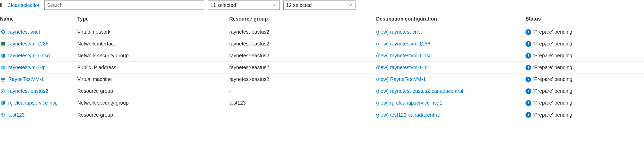 Image resolution: width=644 pixels, height=157 pixels. I want to click on pip-icon, so click(3, 68).